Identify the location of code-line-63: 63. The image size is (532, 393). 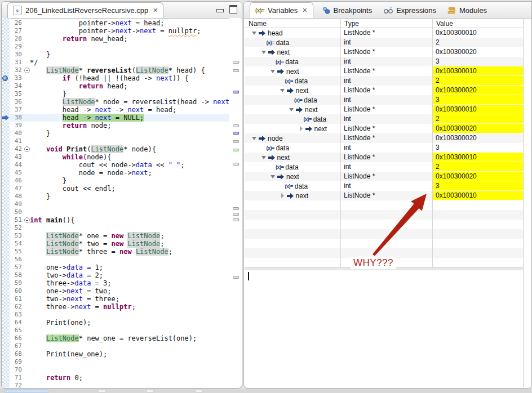
(116, 315).